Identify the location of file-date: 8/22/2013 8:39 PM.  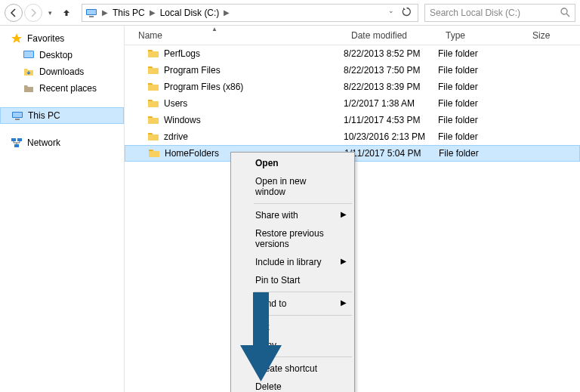
(391, 87).